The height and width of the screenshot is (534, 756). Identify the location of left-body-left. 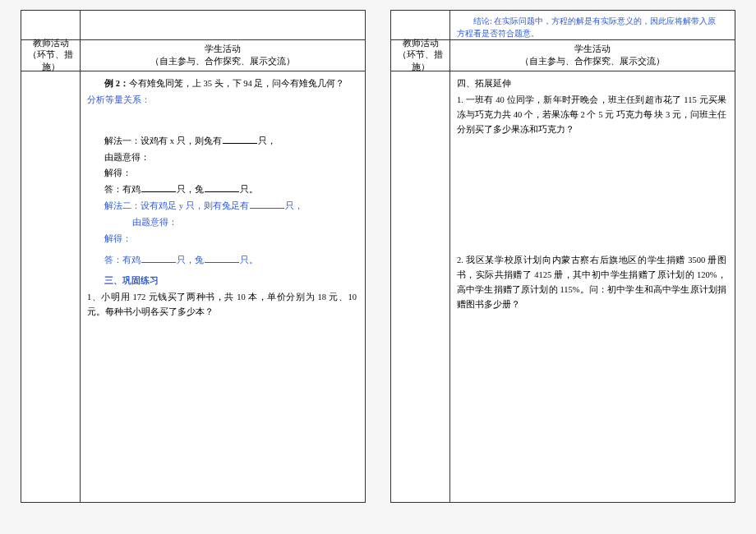
(51, 287).